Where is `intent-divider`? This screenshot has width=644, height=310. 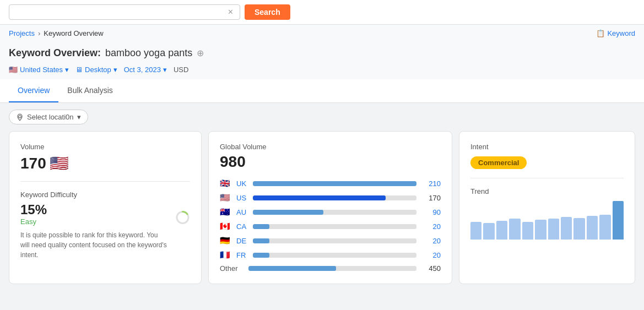
intent-divider is located at coordinates (547, 178).